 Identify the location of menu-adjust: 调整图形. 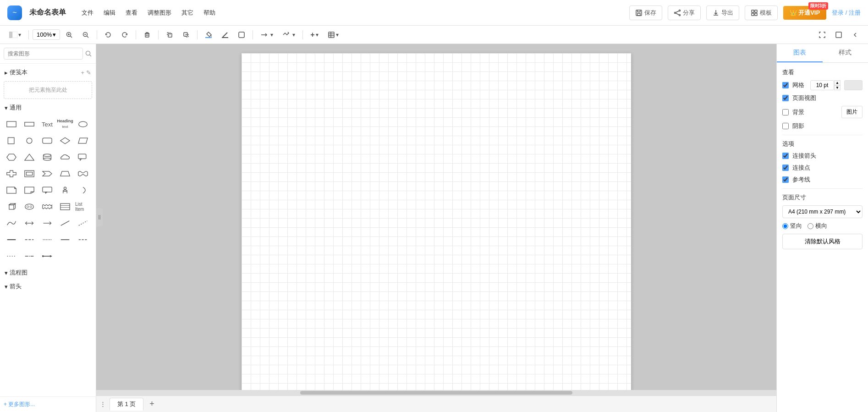
(159, 13).